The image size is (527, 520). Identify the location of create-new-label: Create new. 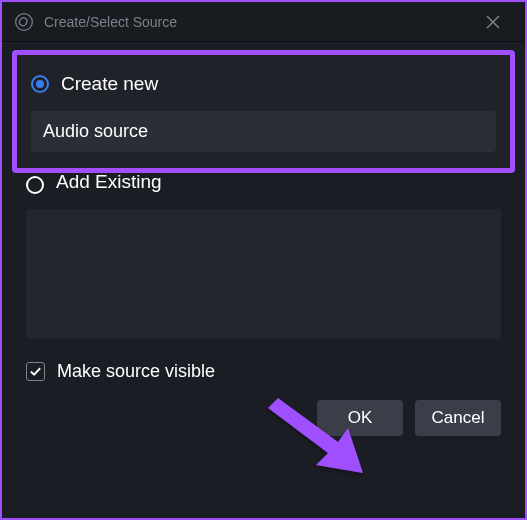
(110, 84).